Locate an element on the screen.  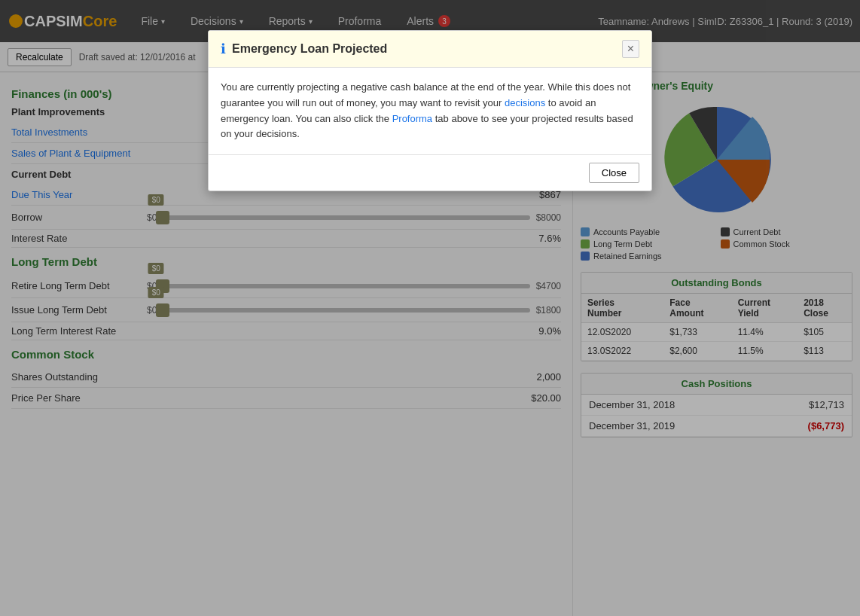
modal-close-button: Close is located at coordinates (615, 173).